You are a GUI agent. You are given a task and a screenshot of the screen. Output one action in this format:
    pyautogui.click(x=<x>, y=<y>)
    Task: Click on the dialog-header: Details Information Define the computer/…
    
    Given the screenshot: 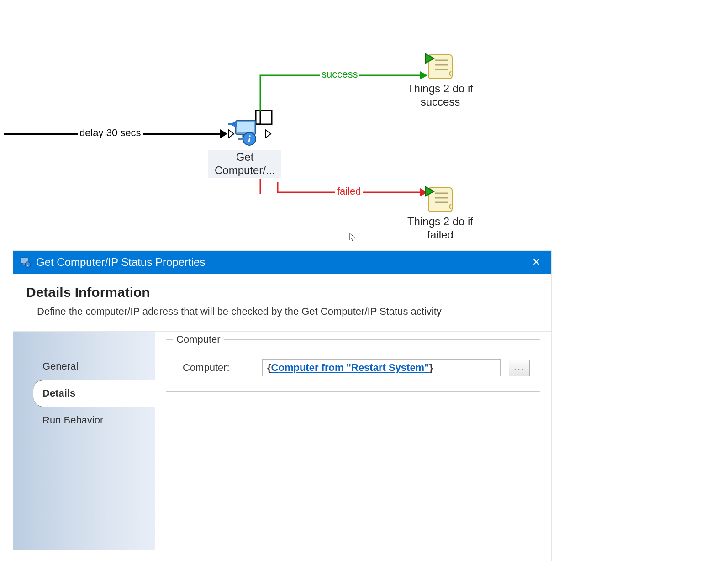 What is the action you would take?
    pyautogui.click(x=282, y=303)
    